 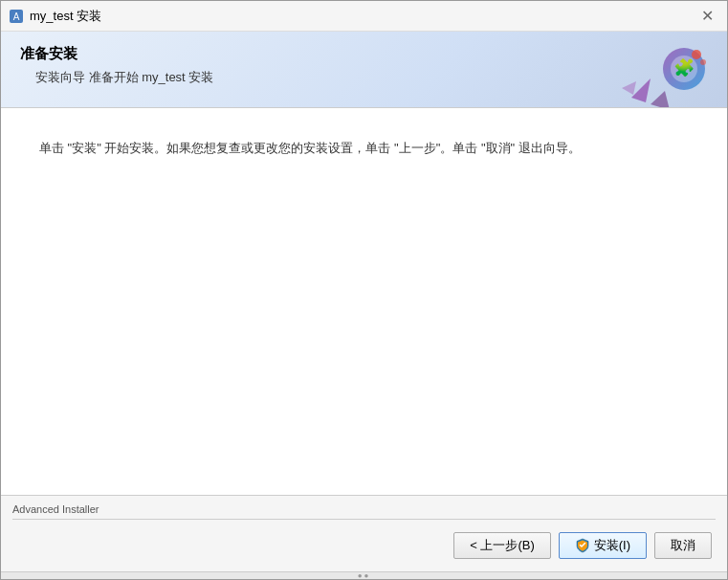 What do you see at coordinates (364, 70) in the screenshot?
I see `header-banner: 准备安装 安装向导 准备开始 my_test 安装 🧩` at bounding box center [364, 70].